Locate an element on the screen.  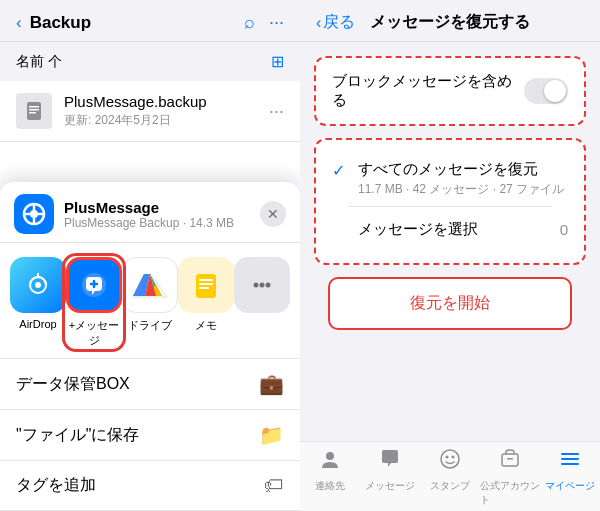
search-icon: ⌕ is located at coordinates (250, 22).